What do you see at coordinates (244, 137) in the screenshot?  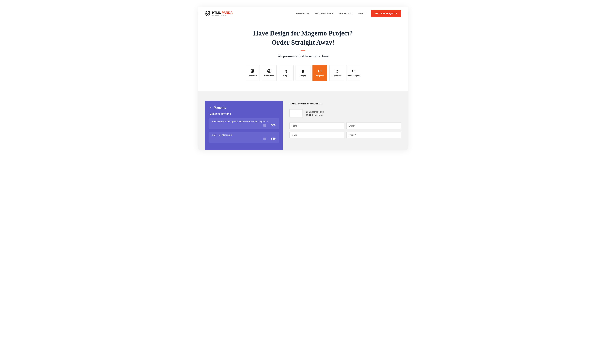 I see `option-item: SMTP for Magento 2 $39` at bounding box center [244, 137].